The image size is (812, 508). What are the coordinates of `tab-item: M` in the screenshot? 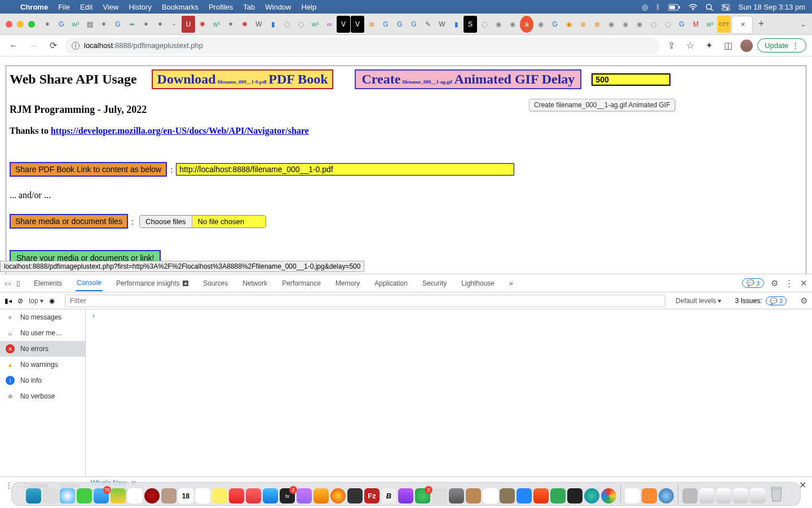 It's located at (696, 24).